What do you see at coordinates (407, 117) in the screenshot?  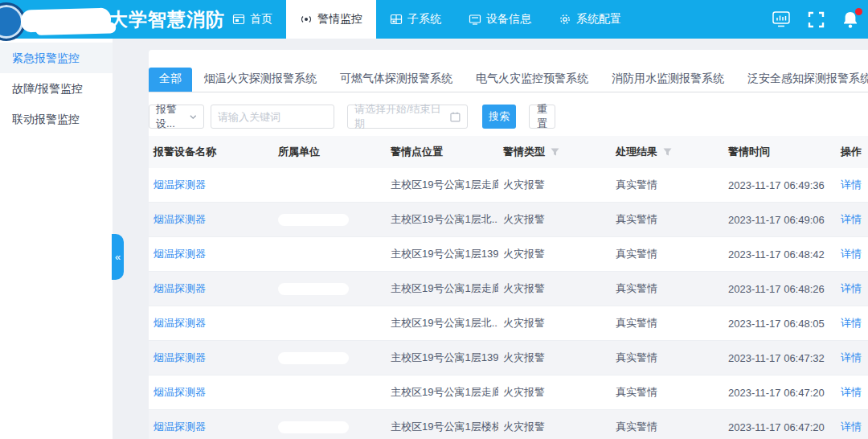 I see `date-range-input: 请选择开始/结束日期` at bounding box center [407, 117].